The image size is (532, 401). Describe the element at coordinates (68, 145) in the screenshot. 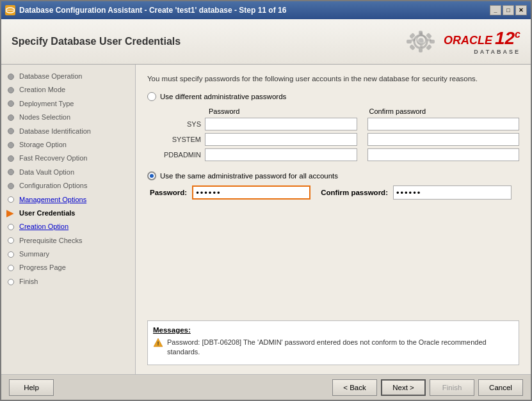

I see `sidebar-item-storage-option: Storage Option` at that location.